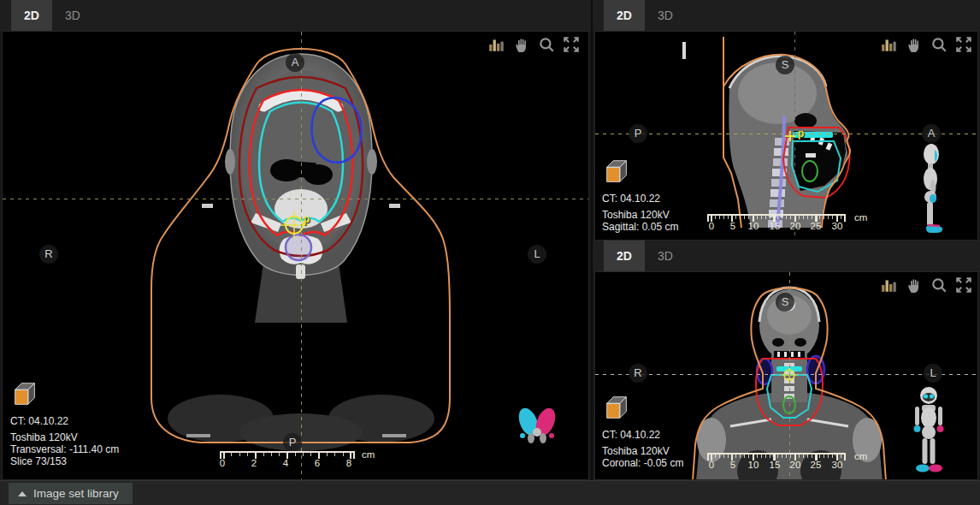  I want to click on coronal-tab-2d: 2D, so click(624, 256).